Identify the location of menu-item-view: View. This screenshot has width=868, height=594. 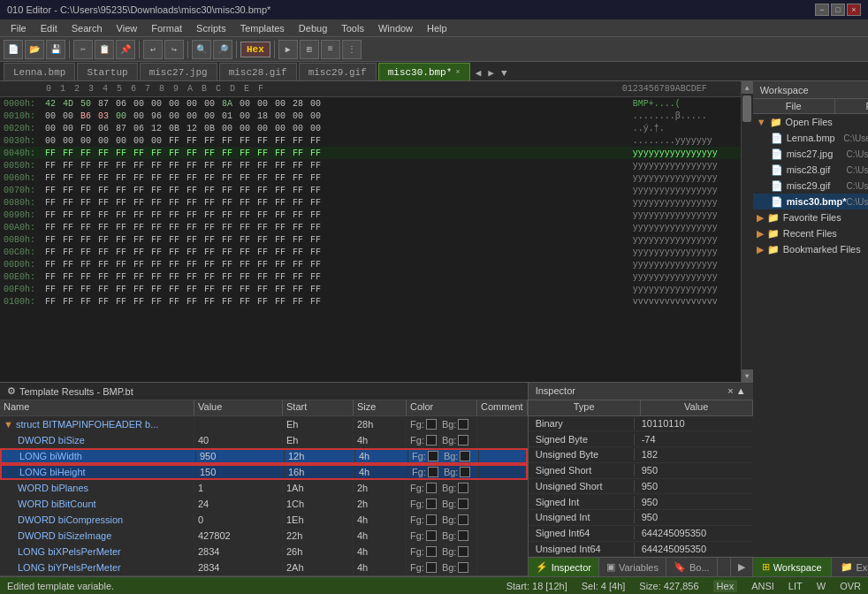
(127, 28).